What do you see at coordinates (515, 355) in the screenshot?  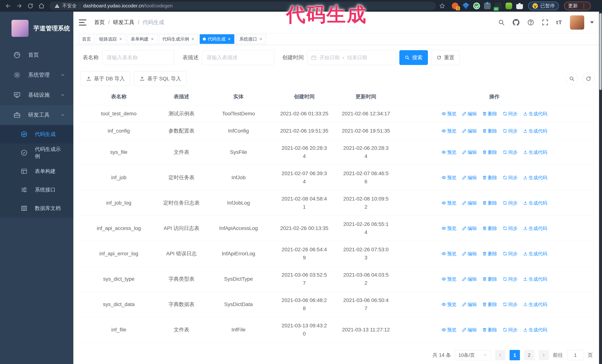 I see `page-button-1: 1` at bounding box center [515, 355].